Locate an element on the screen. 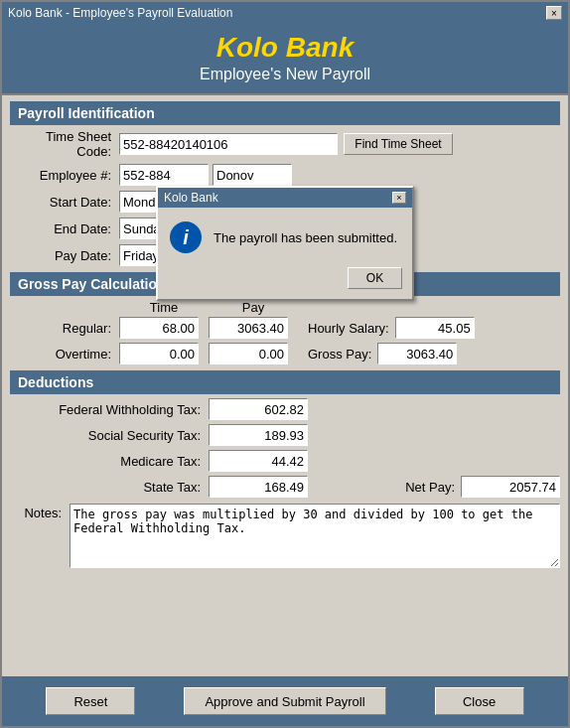  deductions-header: Deductions is located at coordinates (285, 382).